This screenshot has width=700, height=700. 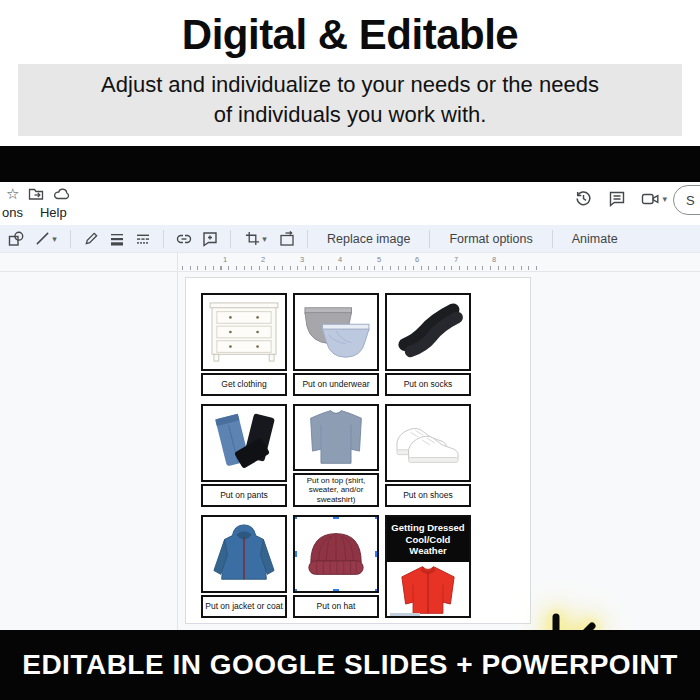 I want to click on ruler-tick-label: 1, so click(x=225, y=260).